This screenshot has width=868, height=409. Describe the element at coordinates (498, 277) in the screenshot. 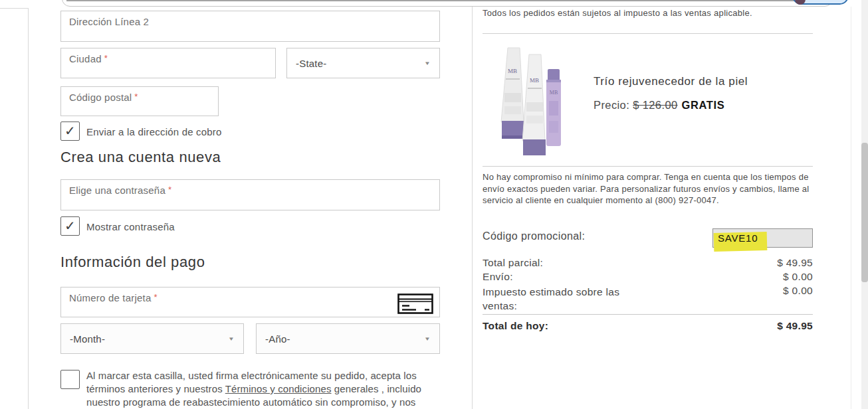

I see `shipping-label: Envío:` at that location.